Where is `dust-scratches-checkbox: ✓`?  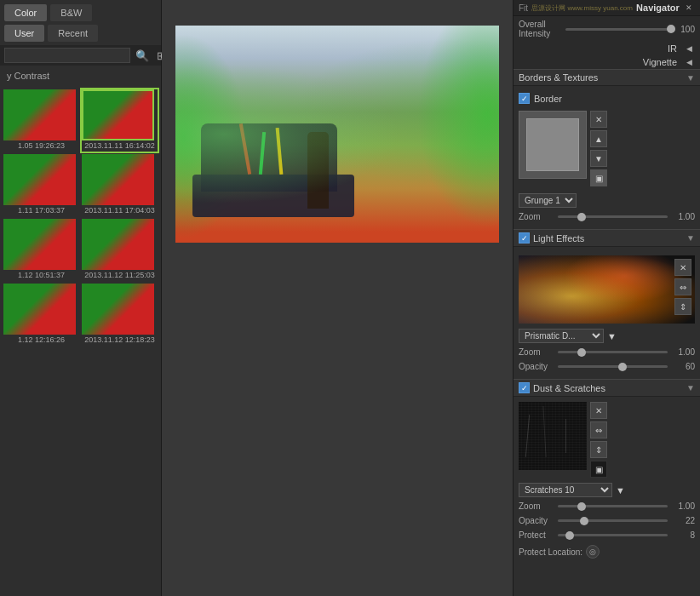
dust-scratches-checkbox: ✓ is located at coordinates (525, 388).